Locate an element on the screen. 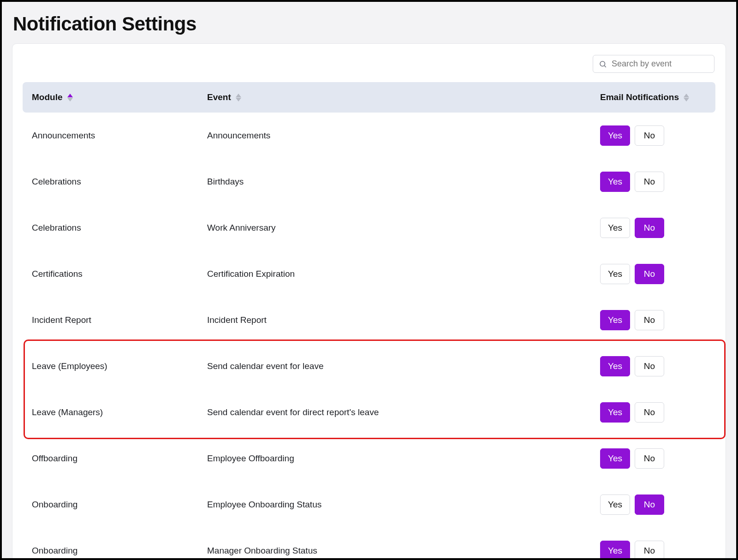 The height and width of the screenshot is (560, 738). cell-module: Leave (Employees) is located at coordinates (119, 366).